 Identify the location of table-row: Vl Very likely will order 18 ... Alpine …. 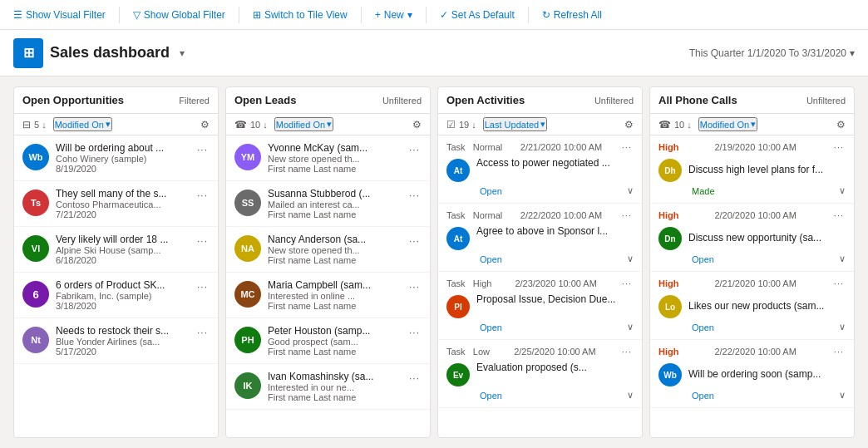
(116, 249).